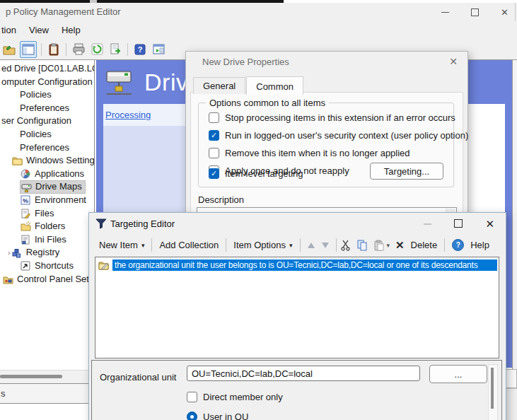  What do you see at coordinates (189, 245) in the screenshot?
I see `add-collection-button: Add Collection` at bounding box center [189, 245].